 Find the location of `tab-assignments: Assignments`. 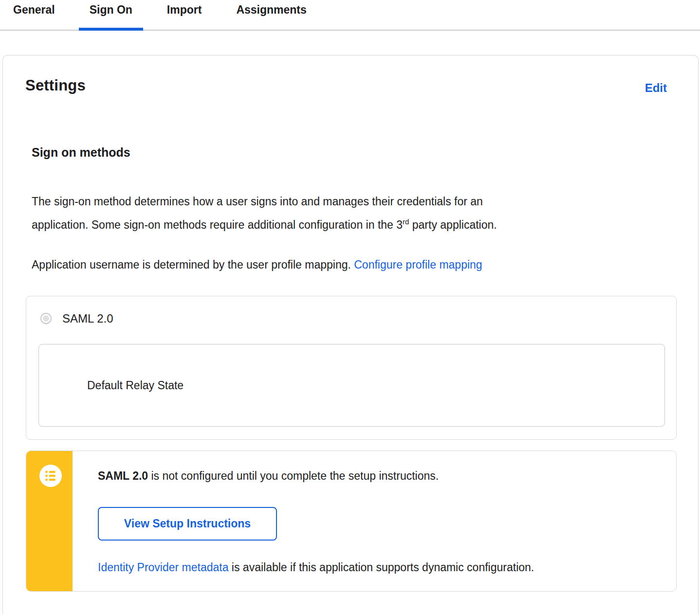

tab-assignments: Assignments is located at coordinates (271, 17).